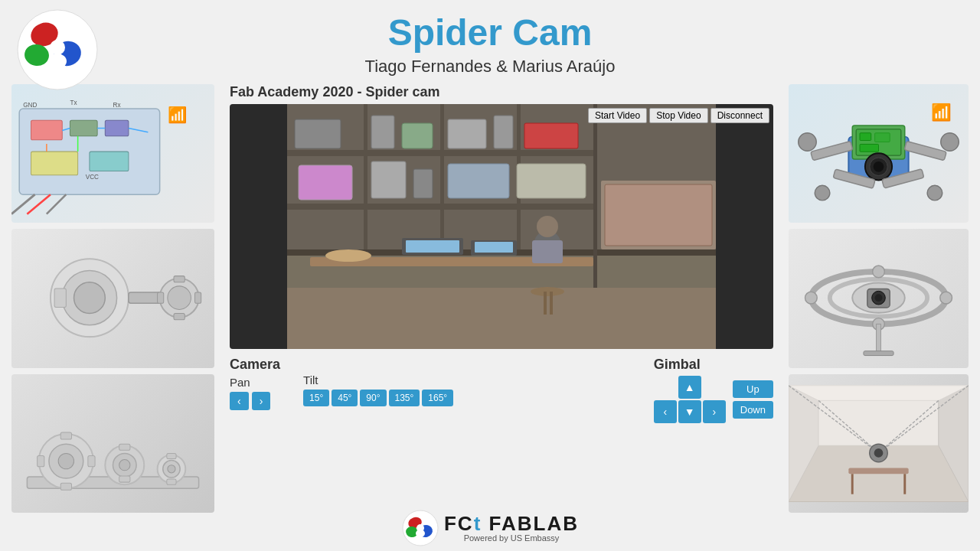 Image resolution: width=980 pixels, height=551 pixels. Describe the element at coordinates (753, 410) in the screenshot. I see `gimbal-down-button: Down` at that location.